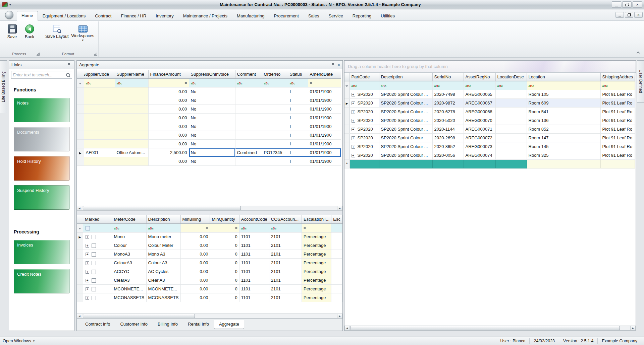  Describe the element at coordinates (98, 325) in the screenshot. I see `bottom-tab: Contract Info` at that location.